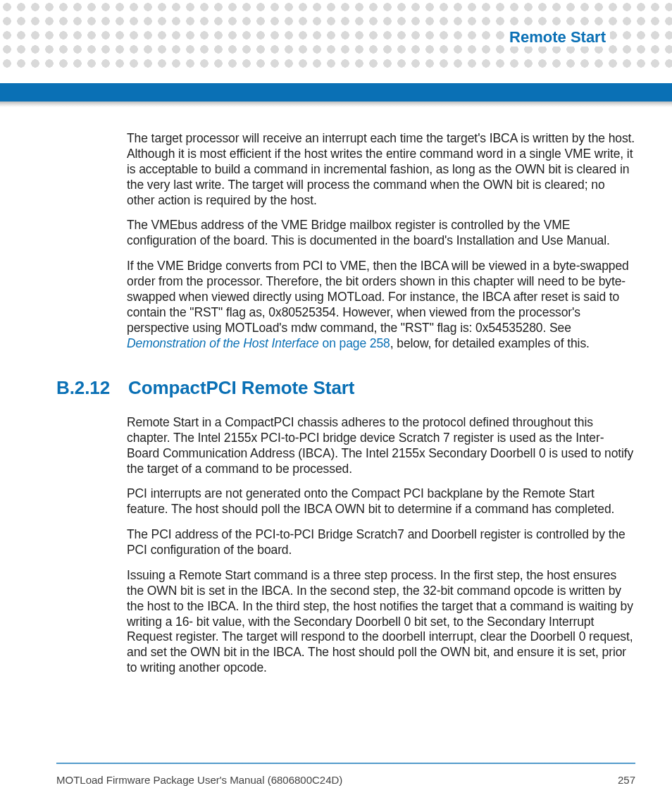 The width and height of the screenshot is (672, 807). What do you see at coordinates (336, 104) in the screenshot?
I see `header-shadow` at bounding box center [336, 104].